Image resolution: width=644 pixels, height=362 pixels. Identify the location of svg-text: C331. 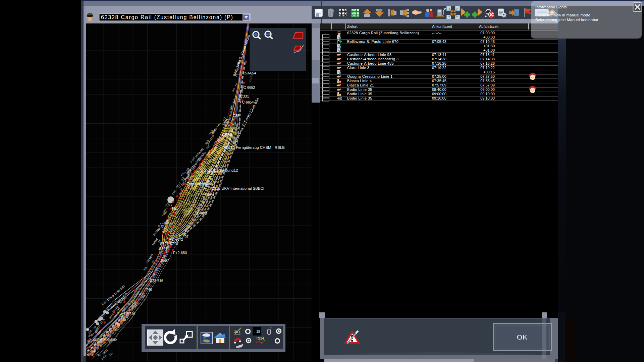
(245, 96).